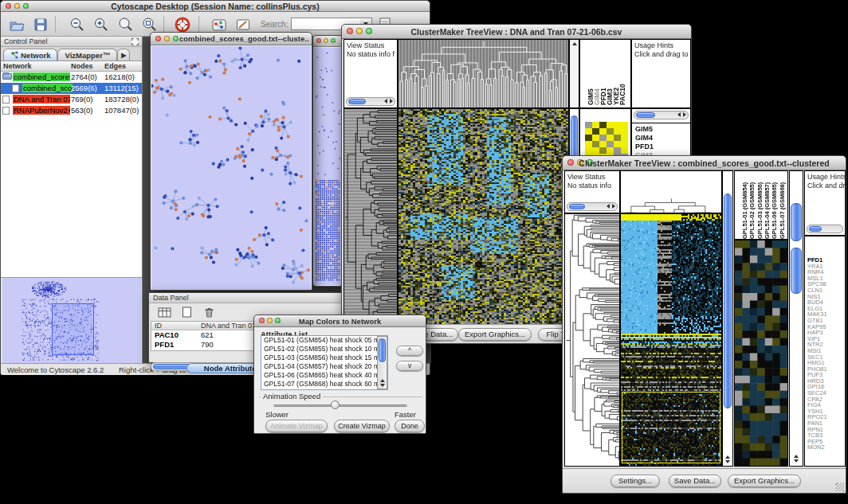 The height and width of the screenshot is (504, 848). I want to click on create-vizmap-button: Create Vizmap, so click(362, 426).